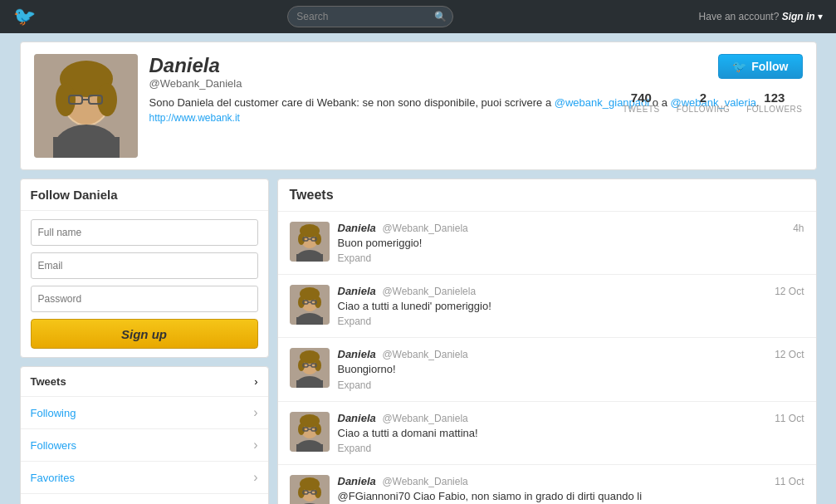 The width and height of the screenshot is (836, 504). Describe the element at coordinates (48, 382) in the screenshot. I see `tweets-nav-label: Tweets` at that location.